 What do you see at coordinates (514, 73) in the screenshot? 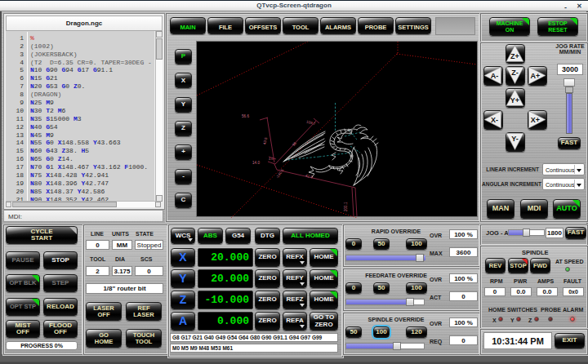
I see `svg-text: Z-` at bounding box center [514, 73].